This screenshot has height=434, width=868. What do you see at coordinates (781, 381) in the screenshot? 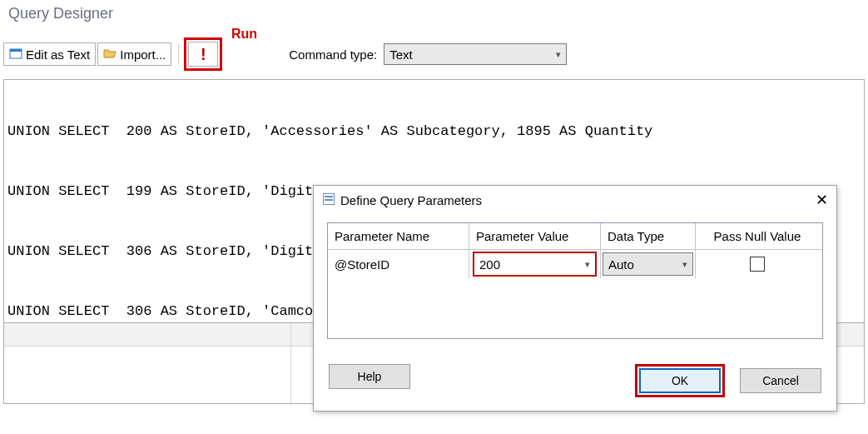
I see `cancel-button: Cancel` at bounding box center [781, 381].